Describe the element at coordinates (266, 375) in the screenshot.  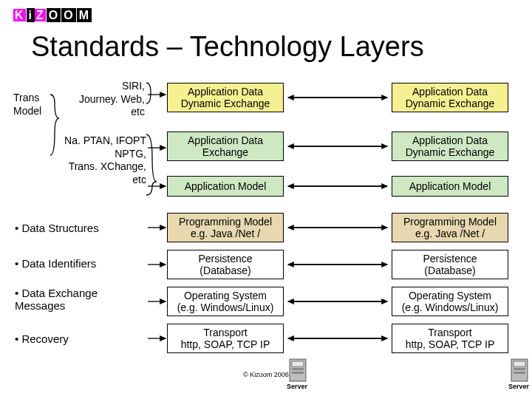
I see `footer-copyright: © Kizoom 2006` at that location.